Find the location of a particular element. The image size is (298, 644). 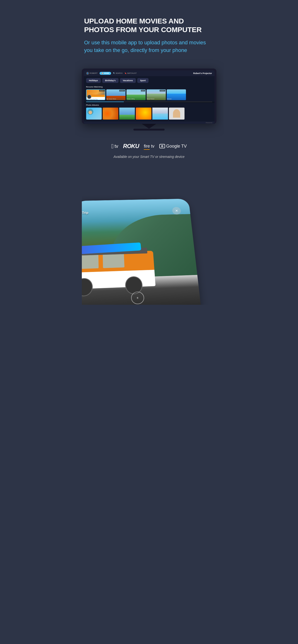

thumb-badge-1: Vacations is located at coordinates (102, 90).